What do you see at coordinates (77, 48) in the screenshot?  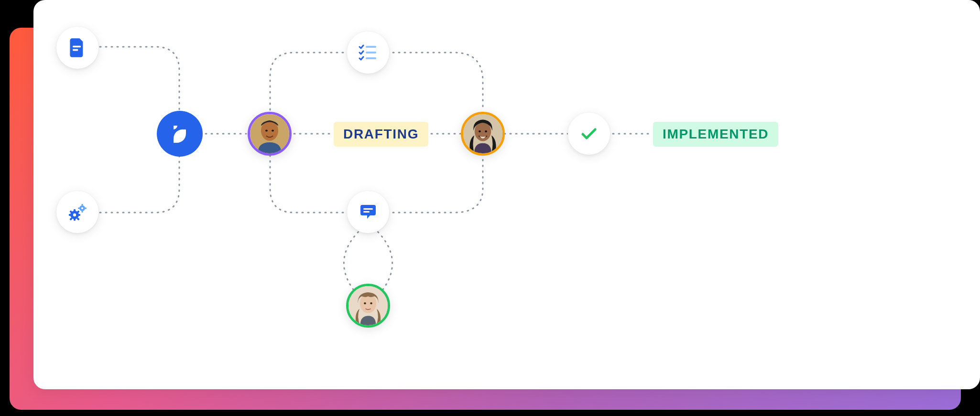 I see `document-node` at bounding box center [77, 48].